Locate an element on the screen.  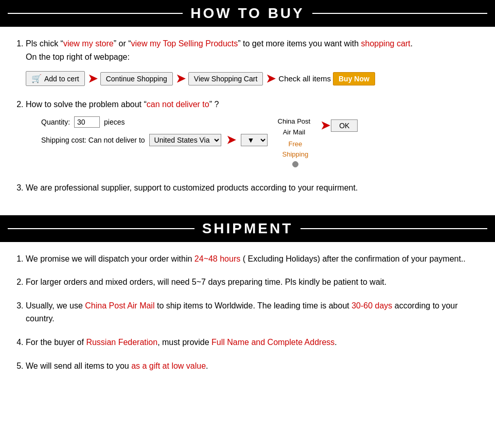
air-mail-text: Air Mail is located at coordinates (294, 133).